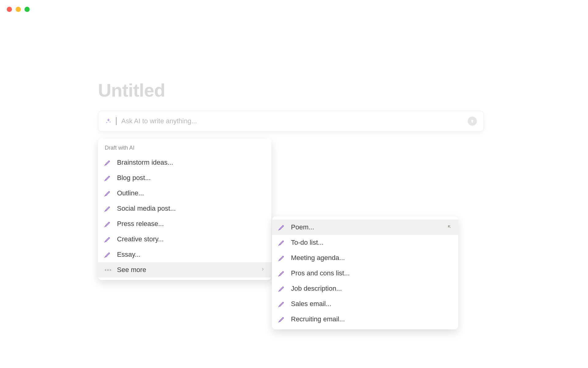 The height and width of the screenshot is (368, 588). I want to click on menu-item-label: Pros and cons list..., so click(371, 273).